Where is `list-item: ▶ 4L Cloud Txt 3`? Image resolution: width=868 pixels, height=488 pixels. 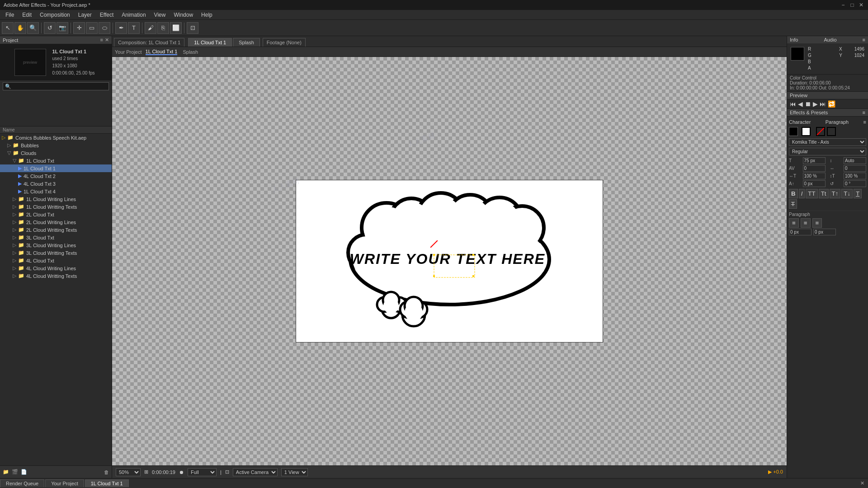
list-item: ▶ 4L Cloud Txt 3 is located at coordinates (56, 183).